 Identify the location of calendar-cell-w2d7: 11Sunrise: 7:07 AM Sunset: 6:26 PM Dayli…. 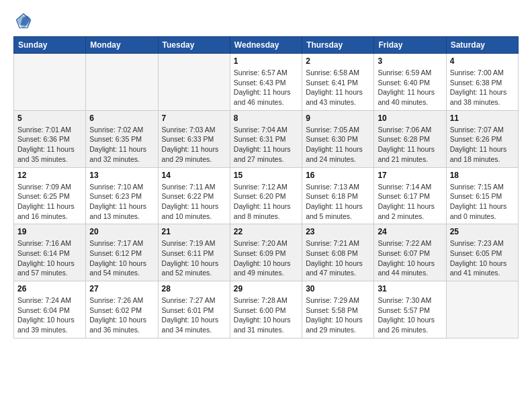
(482, 138).